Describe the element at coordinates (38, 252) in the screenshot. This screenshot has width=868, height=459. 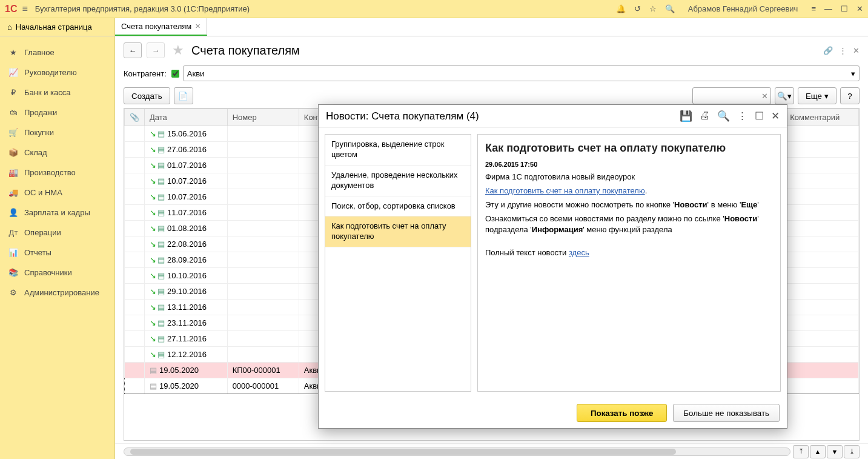
I see `sidebar-label: Отчеты` at that location.